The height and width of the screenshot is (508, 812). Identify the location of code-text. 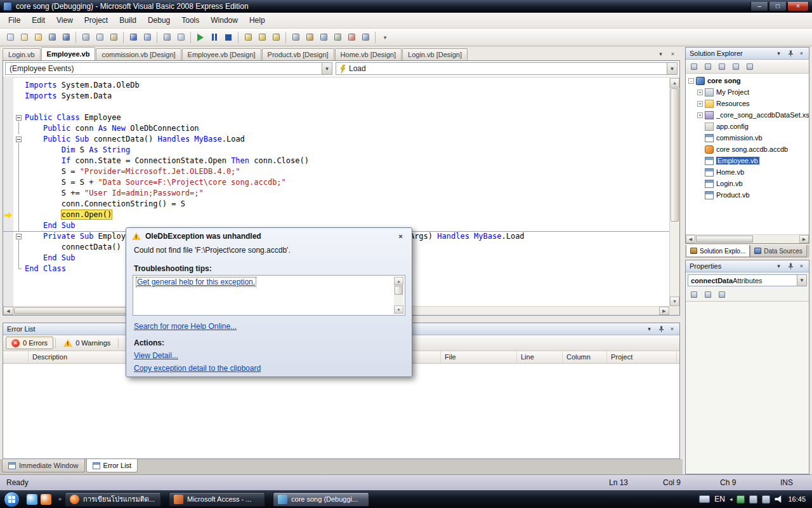
(347, 107).